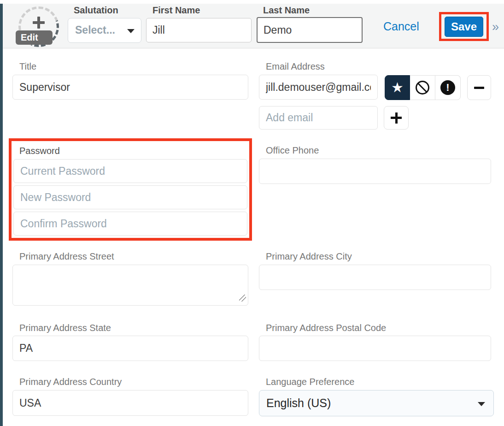  I want to click on first-name-input, so click(199, 30).